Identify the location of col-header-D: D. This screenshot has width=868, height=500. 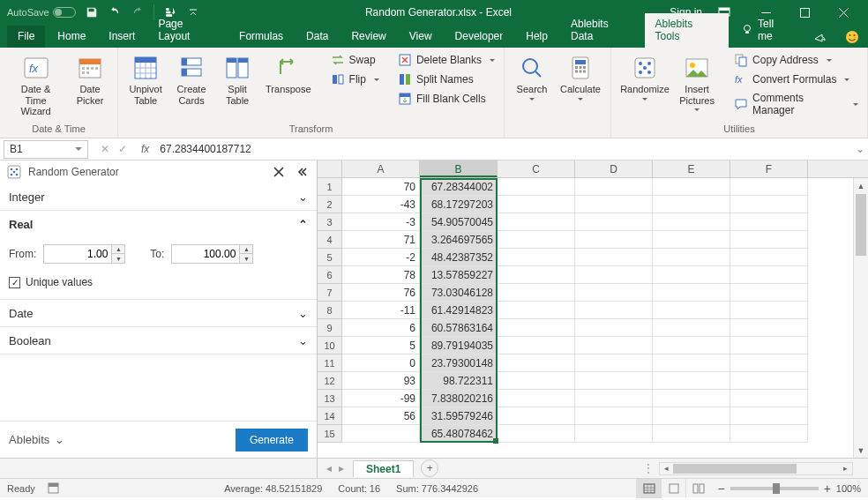
(614, 169).